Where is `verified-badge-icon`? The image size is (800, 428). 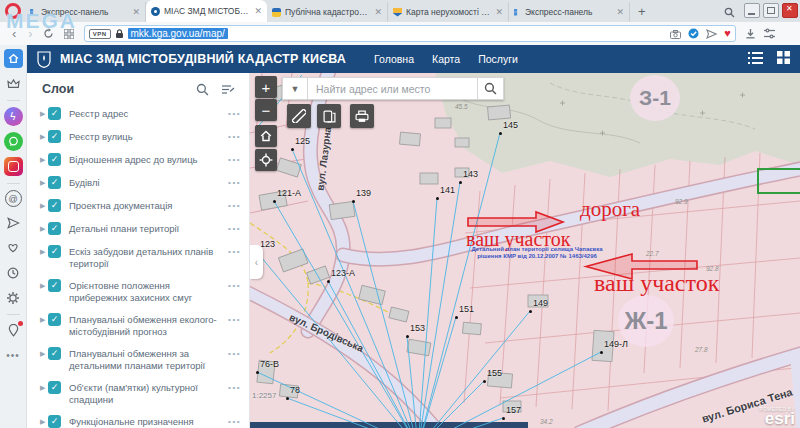 verified-badge-icon is located at coordinates (694, 34).